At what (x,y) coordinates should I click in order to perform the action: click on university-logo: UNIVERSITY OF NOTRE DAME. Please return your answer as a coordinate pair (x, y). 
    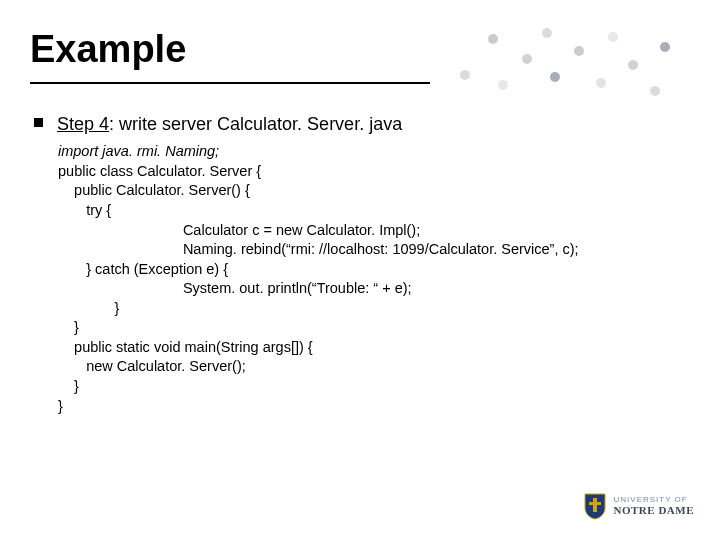
    Looking at the image, I should click on (639, 506).